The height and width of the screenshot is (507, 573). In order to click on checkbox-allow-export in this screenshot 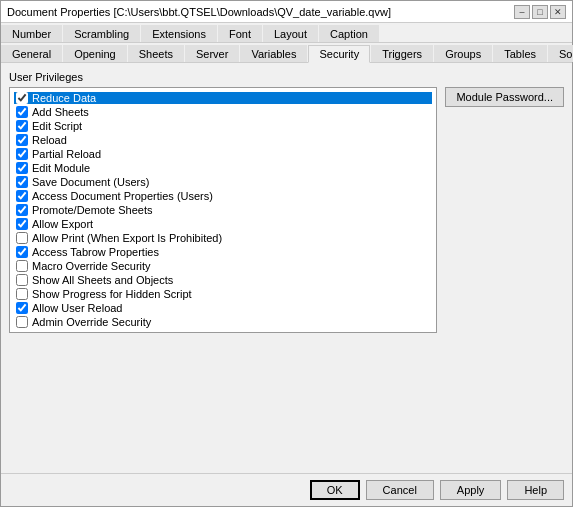, I will do `click(22, 224)`.